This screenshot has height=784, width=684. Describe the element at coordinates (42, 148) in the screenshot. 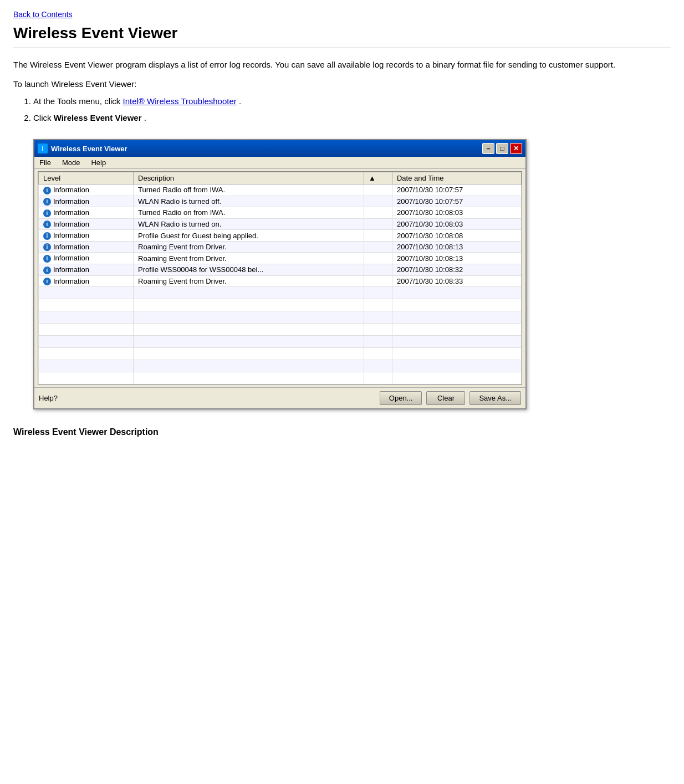

I see `app-icon-label: i` at that location.